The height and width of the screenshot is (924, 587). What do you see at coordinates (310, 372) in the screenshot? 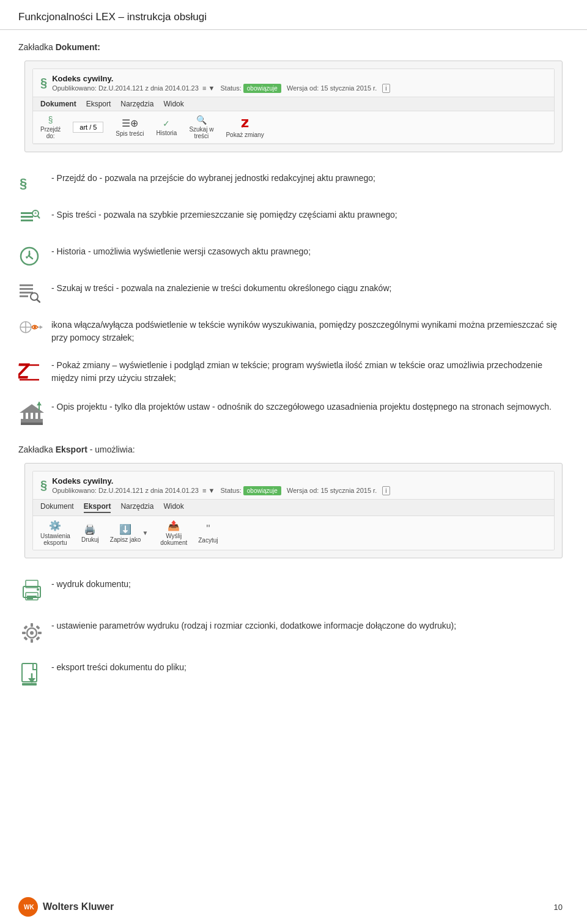
I see `desc-text-pokaz: - Pokaż zmiany – wyświetlenie i podgląd …` at bounding box center [310, 372].